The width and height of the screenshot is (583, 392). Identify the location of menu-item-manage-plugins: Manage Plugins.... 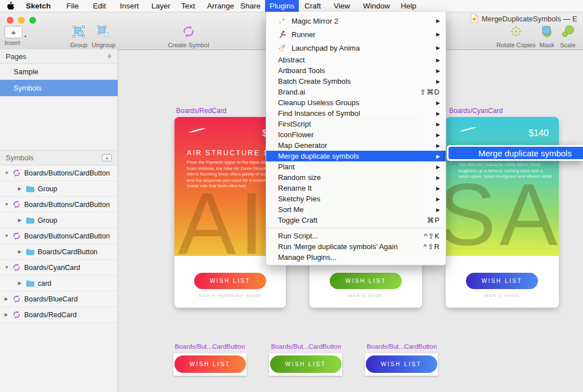
(356, 258).